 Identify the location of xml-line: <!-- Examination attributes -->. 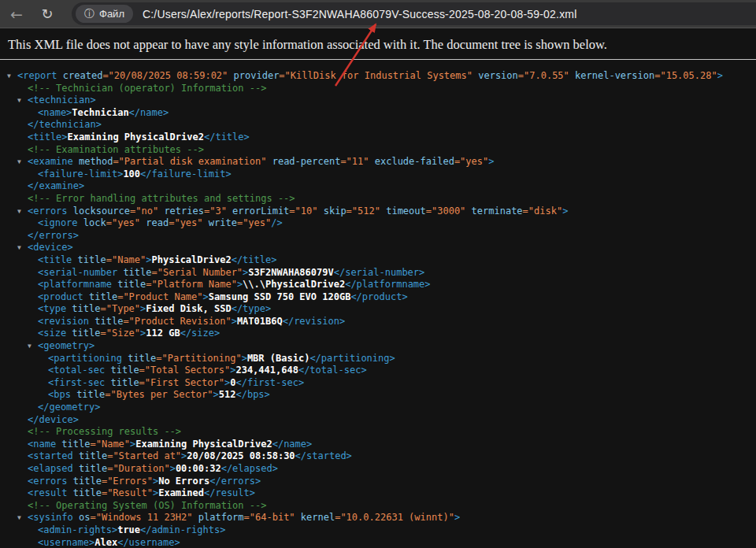
(378, 150).